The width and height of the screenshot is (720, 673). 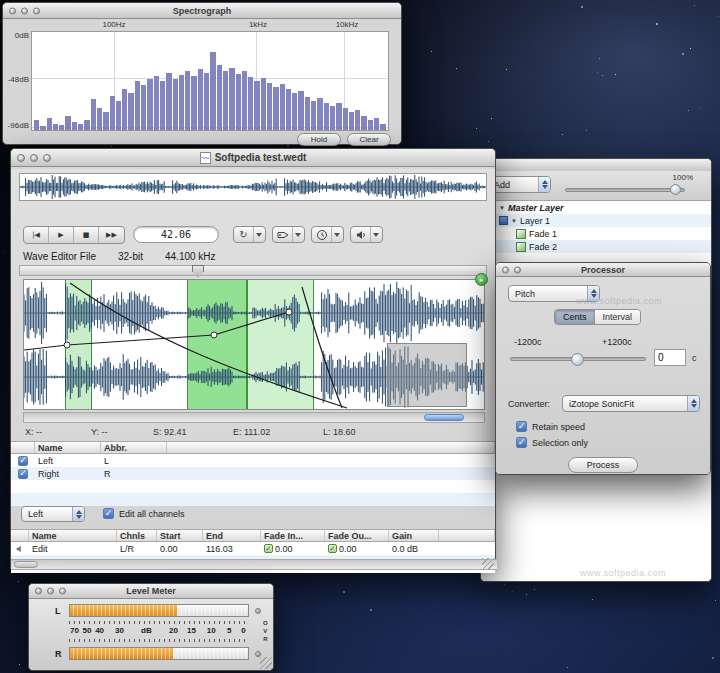 What do you see at coordinates (332, 548) in the screenshot?
I see `fade-out-enabled-icon: ✓` at bounding box center [332, 548].